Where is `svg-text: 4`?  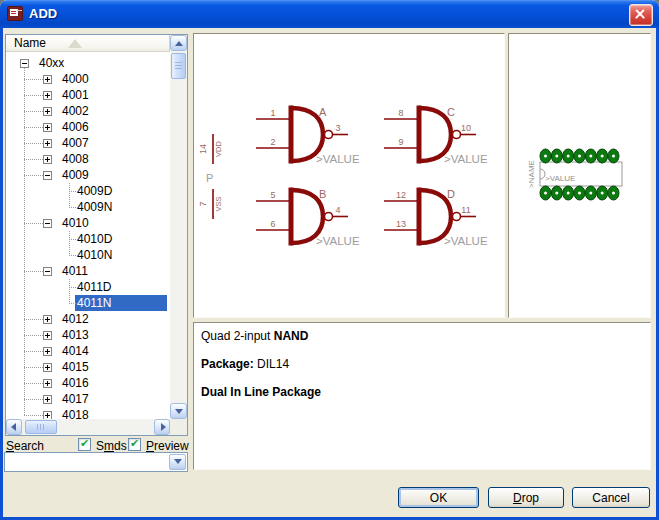 svg-text: 4 is located at coordinates (338, 210).